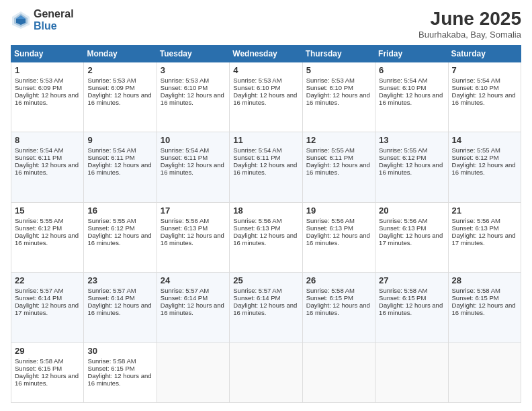 The width and height of the screenshot is (532, 411). Describe the element at coordinates (339, 167) in the screenshot. I see `table-row: 12 Sunrise: 5:55 AM Sunset: 6:11 PM Dayl…` at that location.